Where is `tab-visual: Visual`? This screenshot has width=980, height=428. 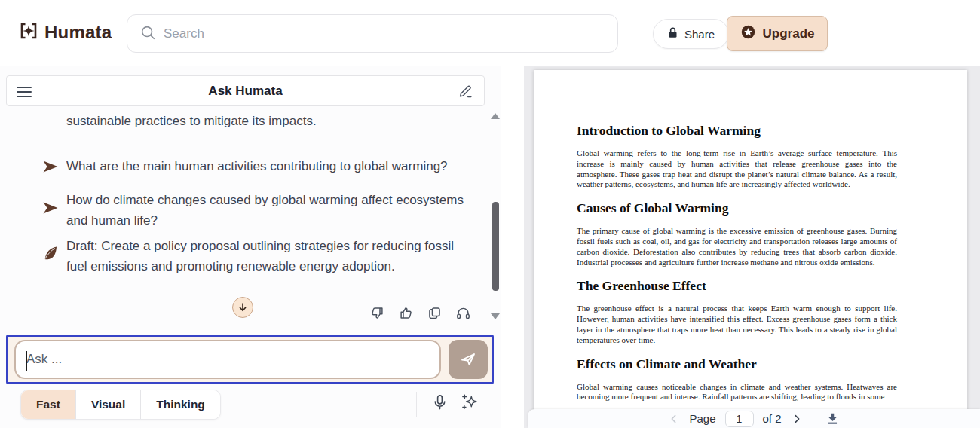 tab-visual: Visual is located at coordinates (109, 405).